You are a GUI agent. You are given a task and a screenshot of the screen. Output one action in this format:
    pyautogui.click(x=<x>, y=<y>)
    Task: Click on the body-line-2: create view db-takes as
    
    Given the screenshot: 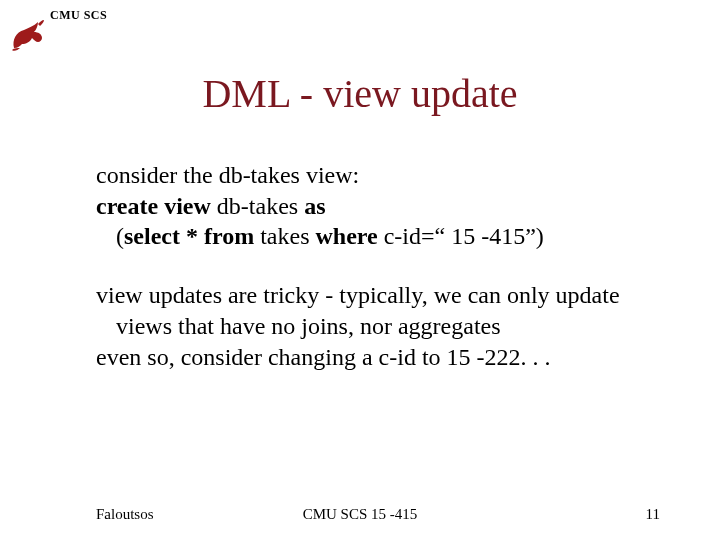 What is the action you would take?
    pyautogui.click(x=376, y=206)
    